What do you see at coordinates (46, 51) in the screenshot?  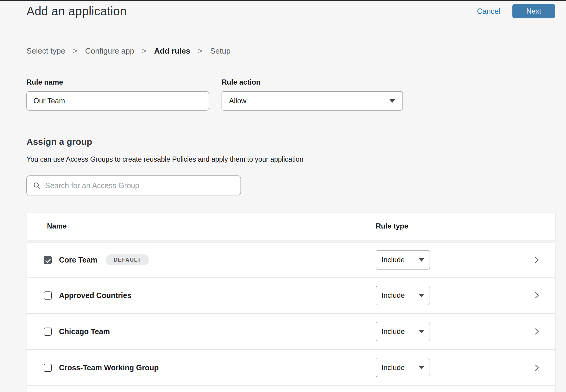 I see `step-select-type: Select type` at bounding box center [46, 51].